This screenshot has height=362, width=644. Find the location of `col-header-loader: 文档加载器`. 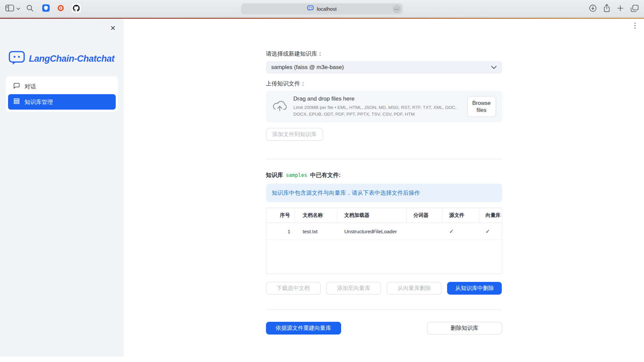

col-header-loader: 文档加载器 is located at coordinates (372, 215).